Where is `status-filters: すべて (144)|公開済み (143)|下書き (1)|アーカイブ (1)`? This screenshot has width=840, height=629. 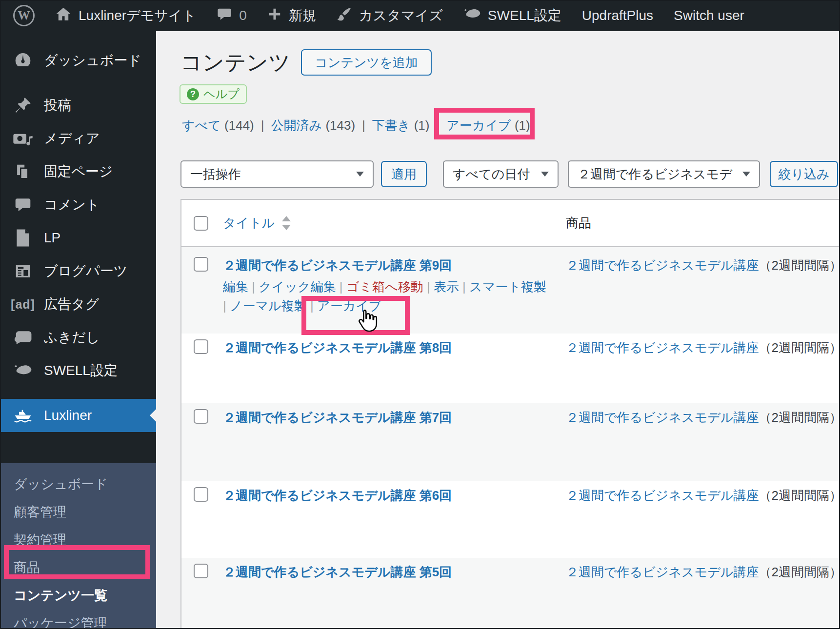 status-filters: すべて (144)|公開済み (143)|下書き (1)|アーカイブ (1) is located at coordinates (356, 125).